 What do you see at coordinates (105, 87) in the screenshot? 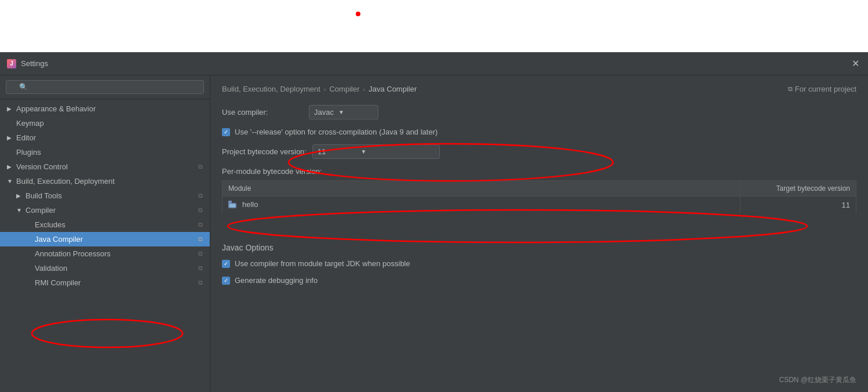
I see `search-input` at bounding box center [105, 87].